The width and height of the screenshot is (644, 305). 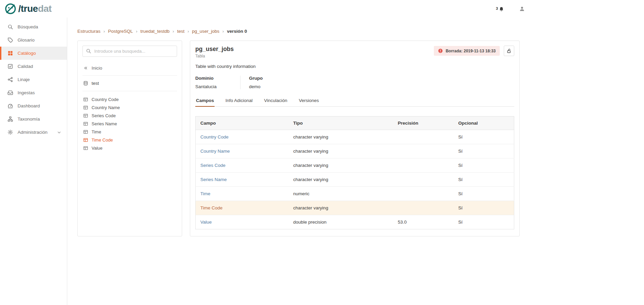 I want to click on tab-info-adicional: Info Adicional, so click(x=239, y=102).